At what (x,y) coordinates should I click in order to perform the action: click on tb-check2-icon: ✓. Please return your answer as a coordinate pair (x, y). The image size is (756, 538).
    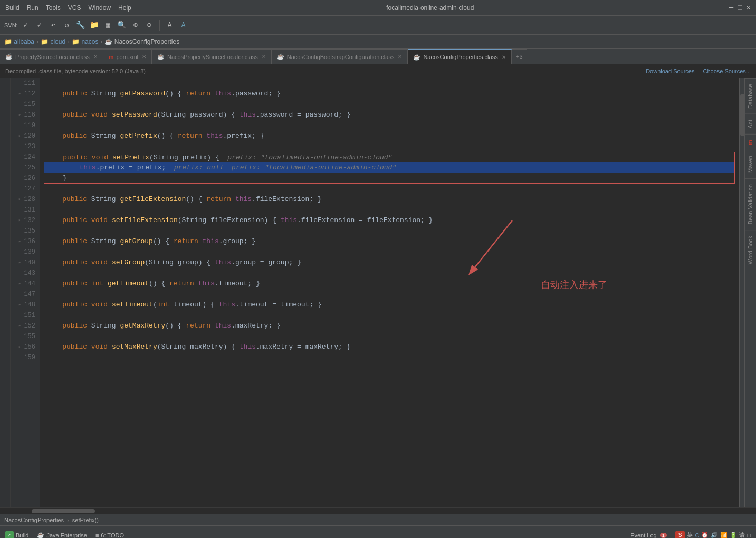
    Looking at the image, I should click on (40, 25).